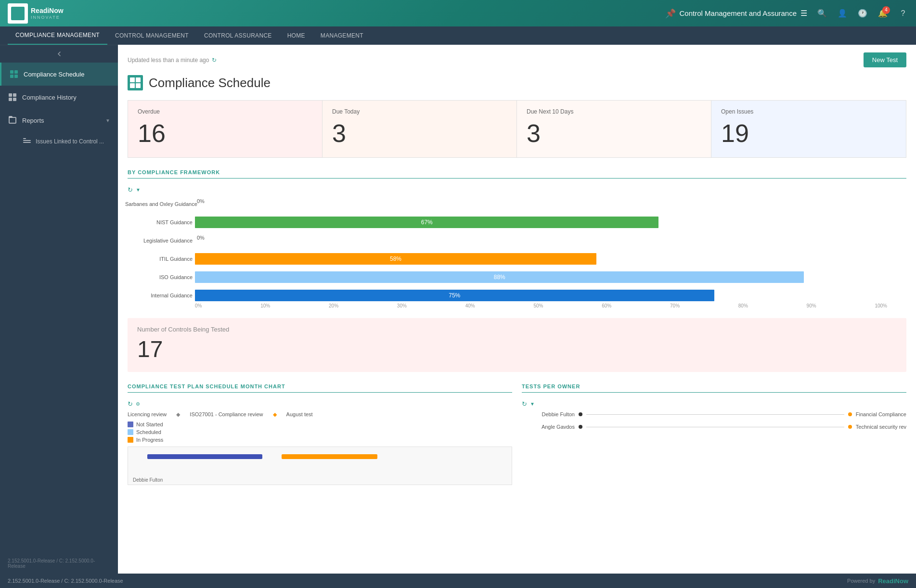  I want to click on help-icon: ?, so click(903, 13).